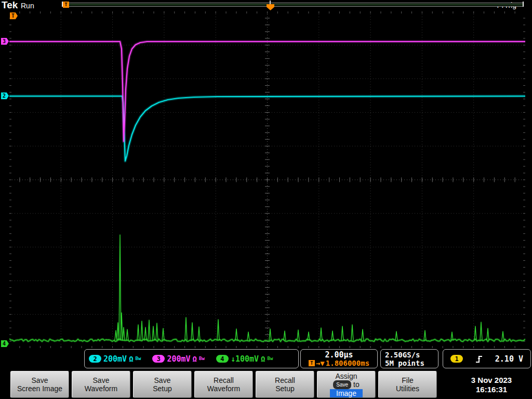  What do you see at coordinates (346, 384) in the screenshot?
I see `menu-button-assign-save-to-image: AssignSavetoImage` at bounding box center [346, 384].